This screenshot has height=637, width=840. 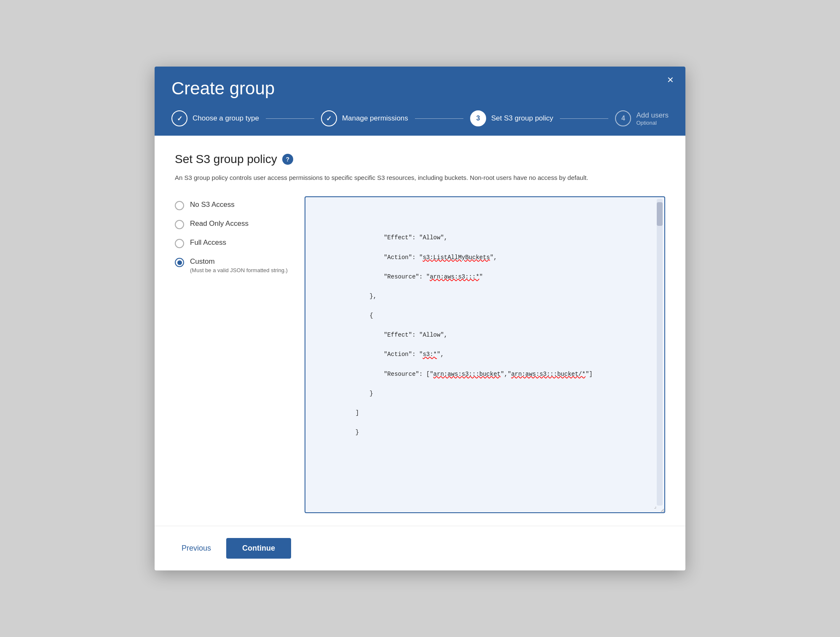 What do you see at coordinates (179, 206) in the screenshot?
I see `radio-btn-no-s3-access` at bounding box center [179, 206].